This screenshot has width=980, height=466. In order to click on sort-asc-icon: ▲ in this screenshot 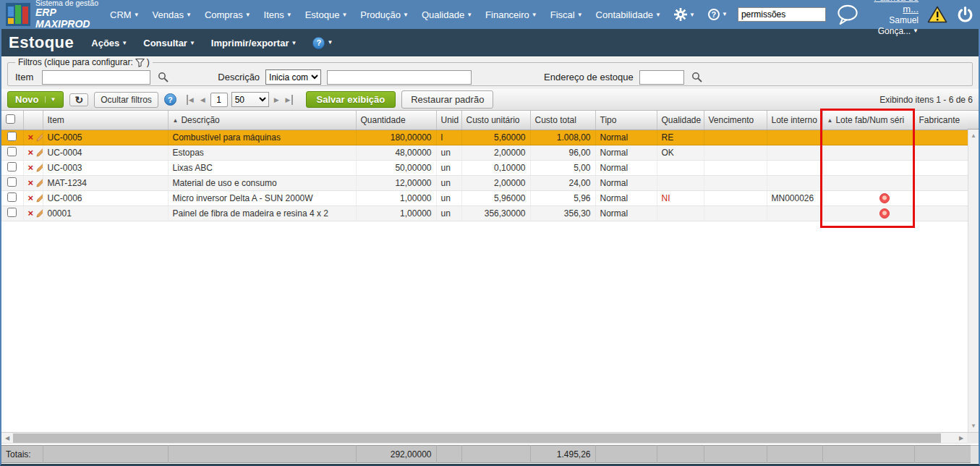, I will do `click(830, 120)`.